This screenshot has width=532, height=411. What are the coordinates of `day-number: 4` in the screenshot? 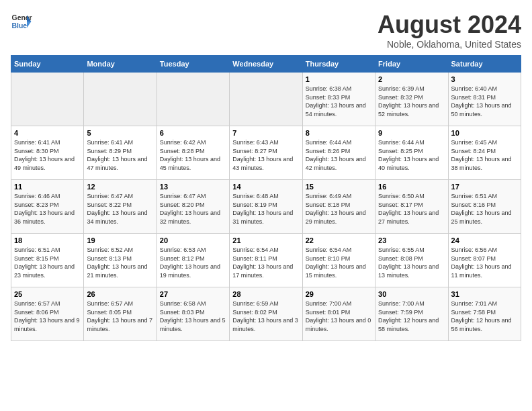 It's located at (47, 133).